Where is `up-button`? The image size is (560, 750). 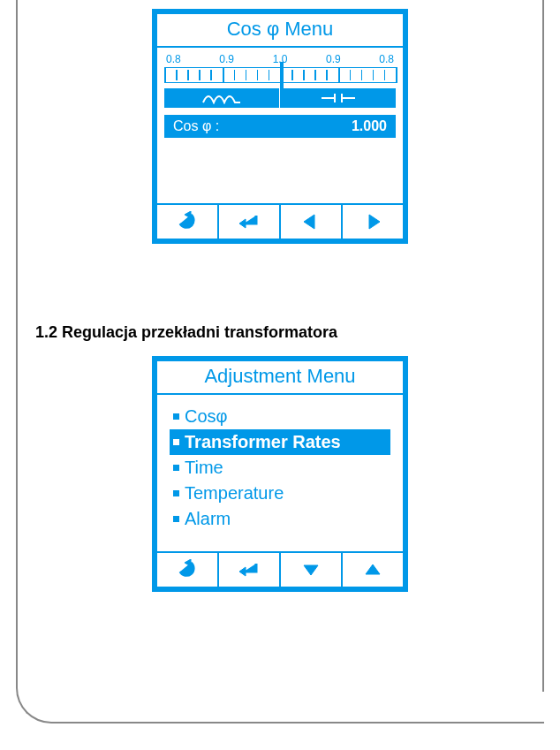
up-button is located at coordinates (373, 570).